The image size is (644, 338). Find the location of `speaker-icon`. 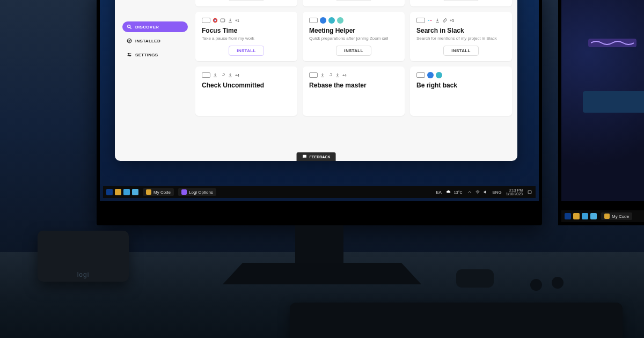

speaker-icon is located at coordinates (486, 192).